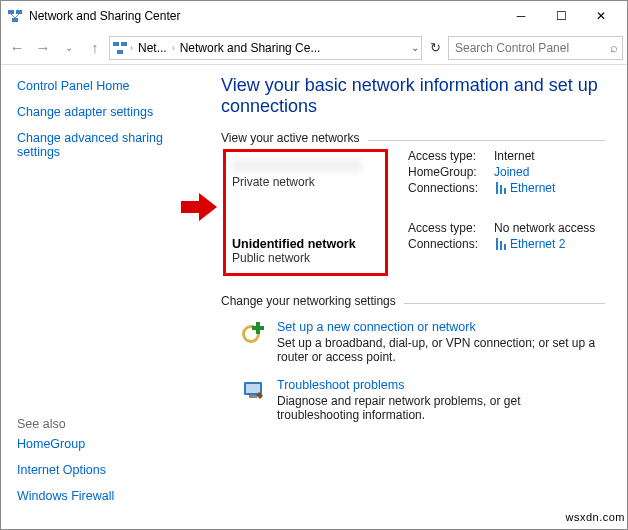  What do you see at coordinates (415, 48) in the screenshot?
I see `address-dropdown: ⌄` at bounding box center [415, 48].